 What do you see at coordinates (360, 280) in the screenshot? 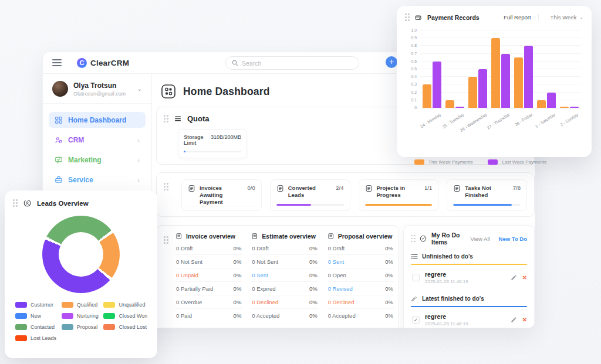
I see `overview-column-proposal: Proposal overview0 Draft0%0 Sent0%0 Open…` at bounding box center [360, 280].